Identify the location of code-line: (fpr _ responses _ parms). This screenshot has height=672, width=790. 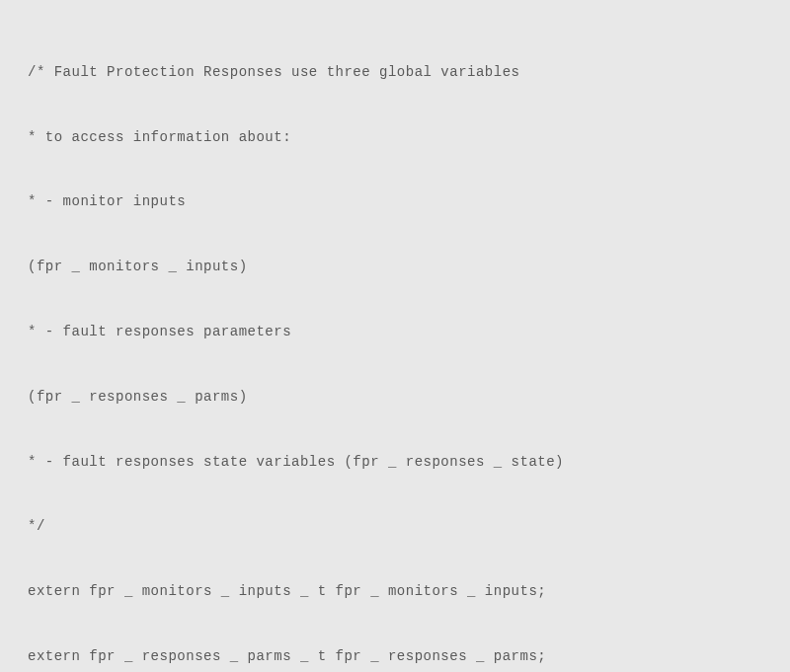
(395, 397).